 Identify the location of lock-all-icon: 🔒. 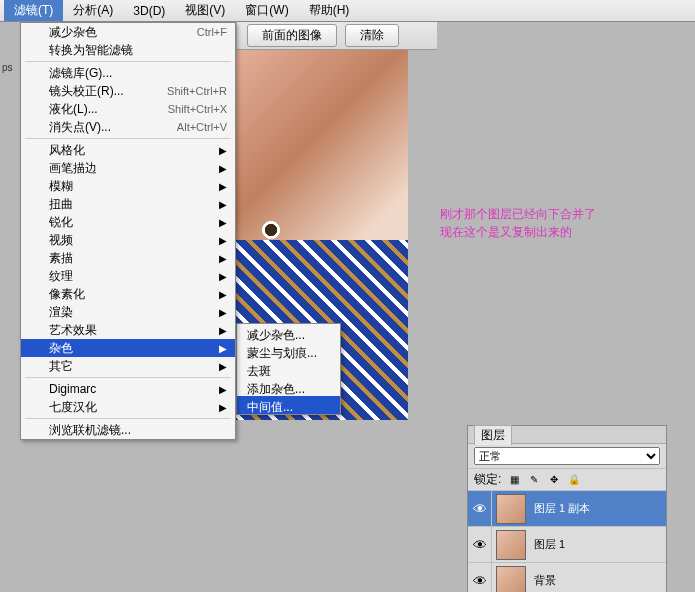
(574, 480).